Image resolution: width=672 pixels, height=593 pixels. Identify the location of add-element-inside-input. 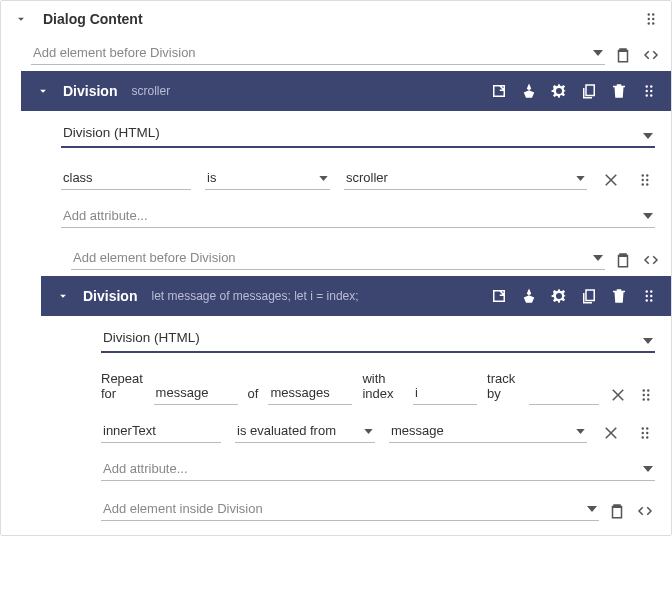
(350, 509).